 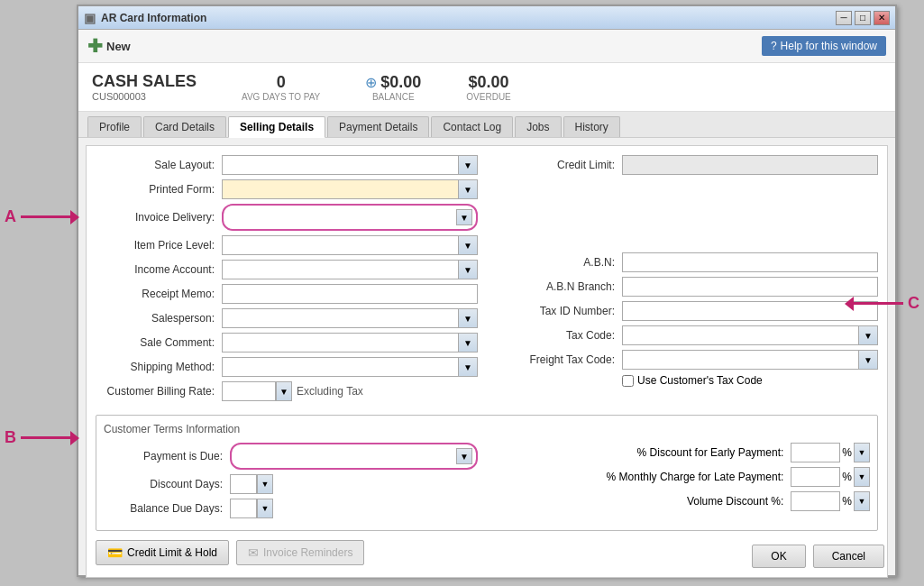 I want to click on early-payment-spinner: ▼, so click(x=862, y=453).